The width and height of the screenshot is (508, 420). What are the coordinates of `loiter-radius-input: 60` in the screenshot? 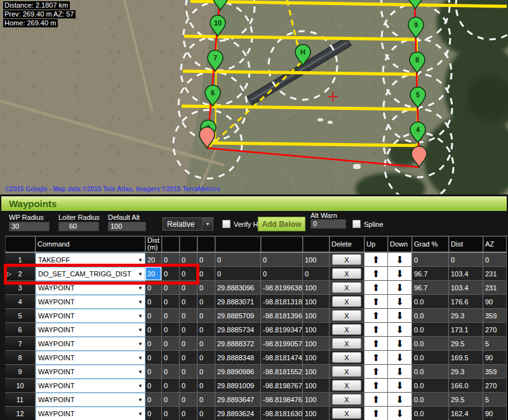 It's located at (79, 226).